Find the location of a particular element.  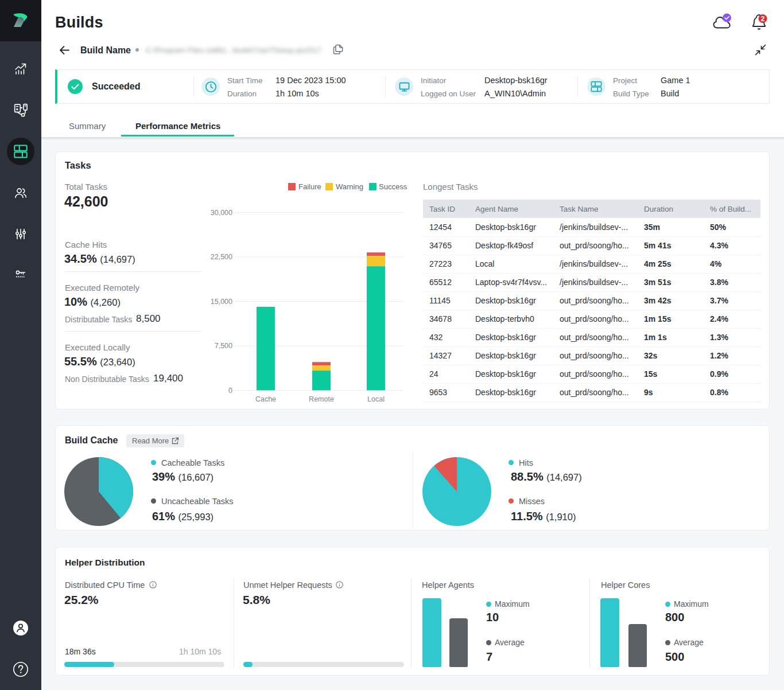

svg-text: 0 is located at coordinates (231, 391).